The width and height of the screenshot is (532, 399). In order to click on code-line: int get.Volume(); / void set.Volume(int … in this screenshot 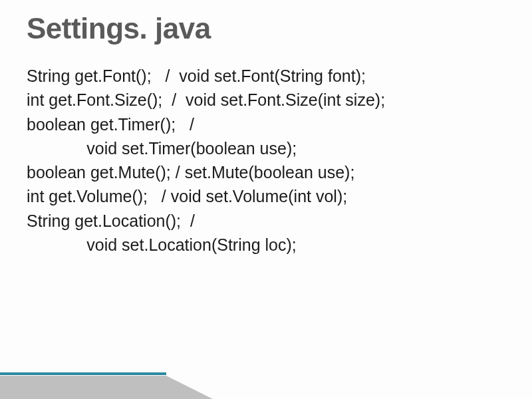, I will do `click(266, 196)`.